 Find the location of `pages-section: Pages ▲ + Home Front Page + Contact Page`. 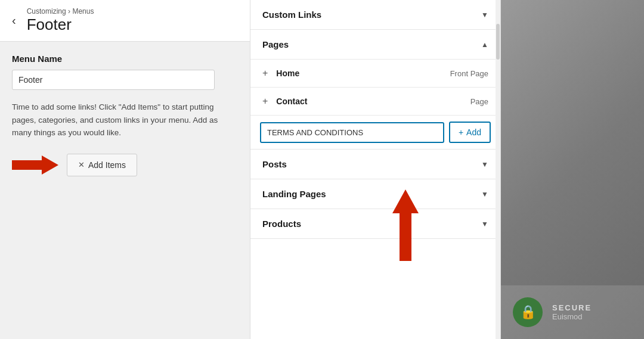

pages-section: Pages ▲ + Home Front Page + Contact Page is located at coordinates (376, 89).